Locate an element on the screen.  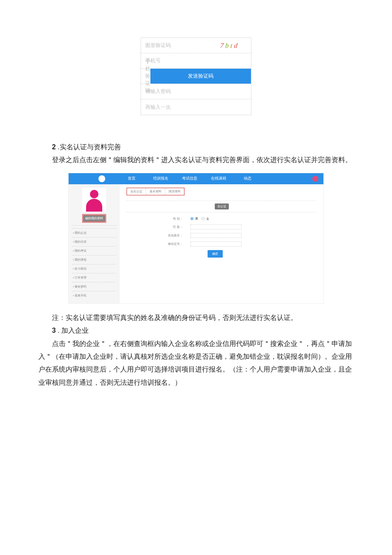
sidebar-item-my-course: 我的课程 is located at coordinates (94, 259).